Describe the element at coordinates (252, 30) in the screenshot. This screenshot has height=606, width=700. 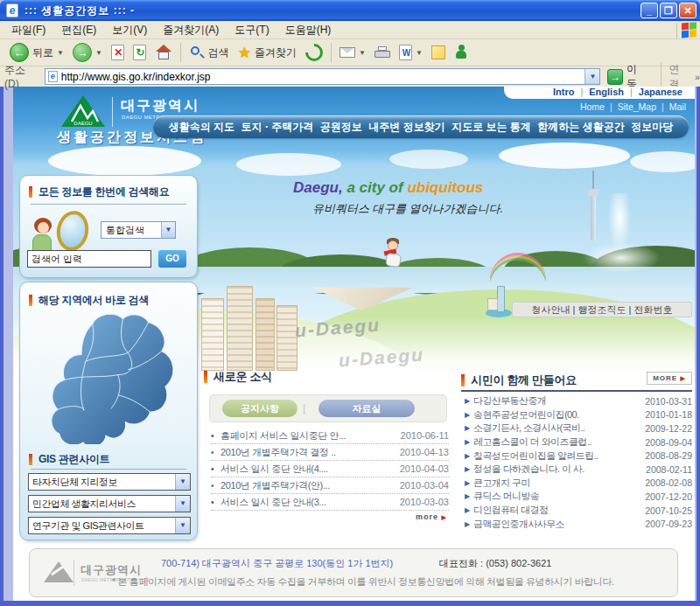
I see `menu-item: 도구(T)` at that location.